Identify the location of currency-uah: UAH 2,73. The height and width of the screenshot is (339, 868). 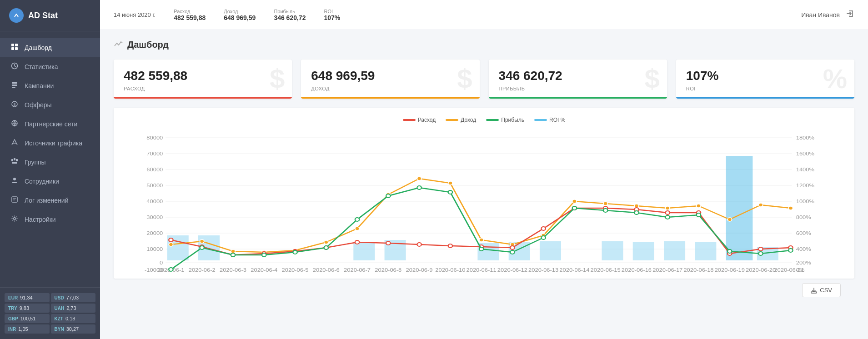
(74, 308).